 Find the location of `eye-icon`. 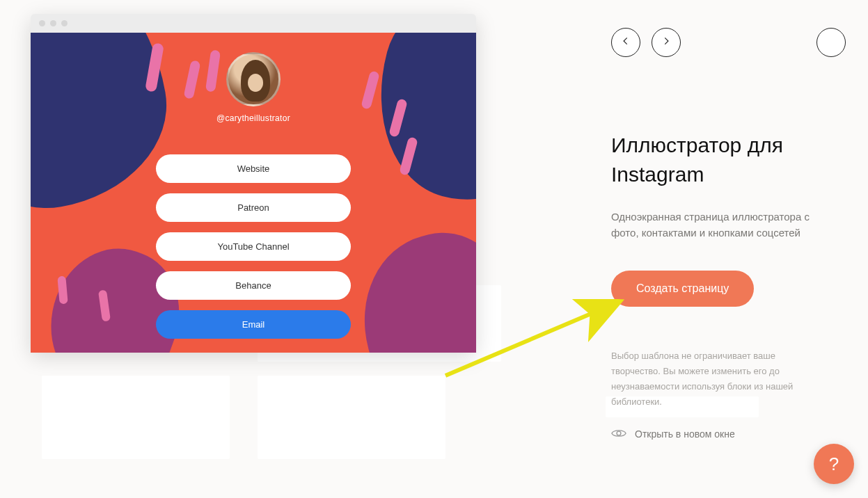

eye-icon is located at coordinates (619, 434).